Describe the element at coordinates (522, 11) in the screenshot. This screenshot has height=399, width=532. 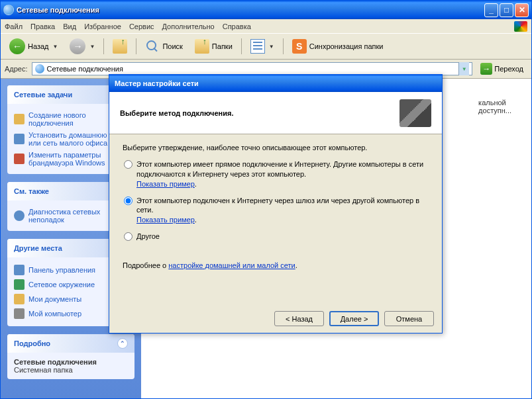
I see `close-button: ✕` at that location.